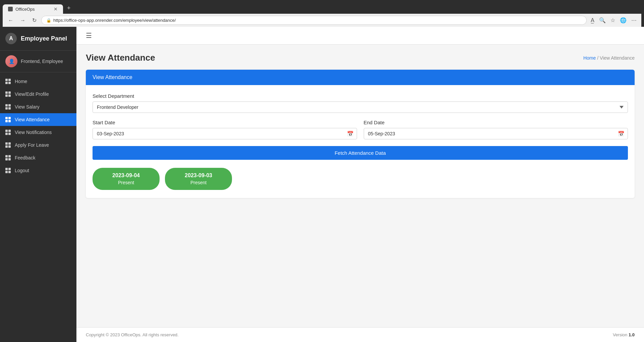 The image size is (644, 342). Describe the element at coordinates (38, 62) in the screenshot. I see `sidebar-user: 👤 Frontend, Employee` at that location.